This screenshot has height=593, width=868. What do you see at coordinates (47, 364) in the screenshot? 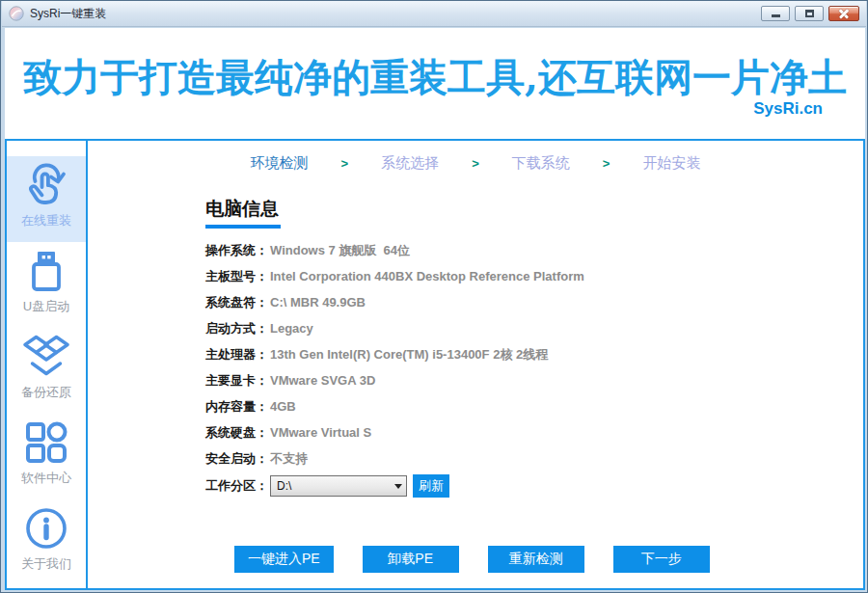
I see `sidebar: 在线重装 U盘启动` at bounding box center [47, 364].